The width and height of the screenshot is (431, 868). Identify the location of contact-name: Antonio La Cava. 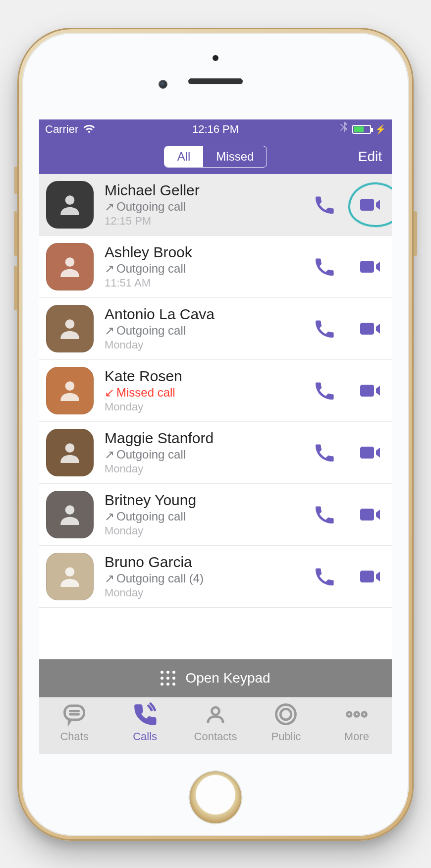
(208, 314).